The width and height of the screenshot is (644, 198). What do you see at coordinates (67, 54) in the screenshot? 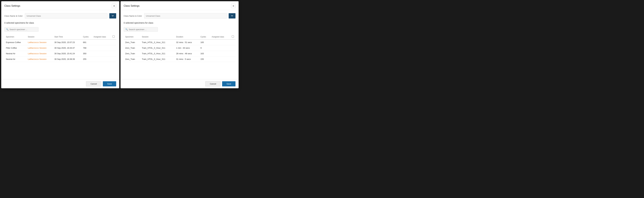
I see `cell-starttime: 30 Sep 2020, 15:41:24` at bounding box center [67, 54].